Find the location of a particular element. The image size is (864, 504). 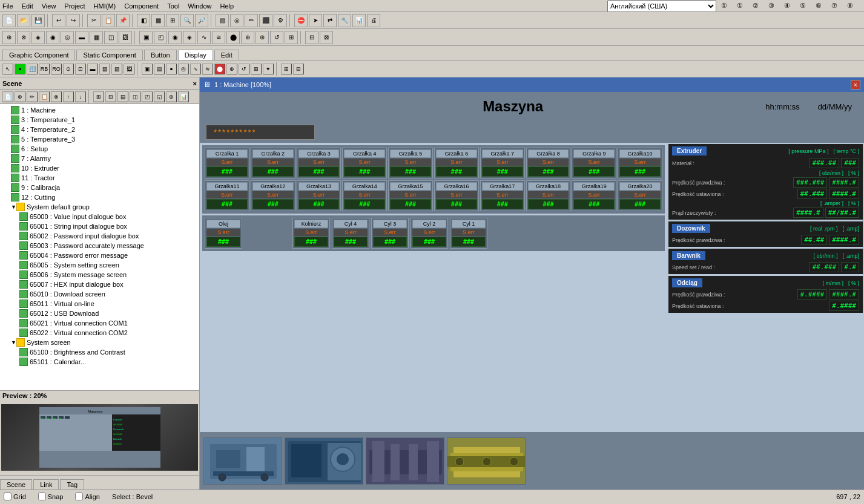

tr2-7: ▦ is located at coordinates (96, 38).